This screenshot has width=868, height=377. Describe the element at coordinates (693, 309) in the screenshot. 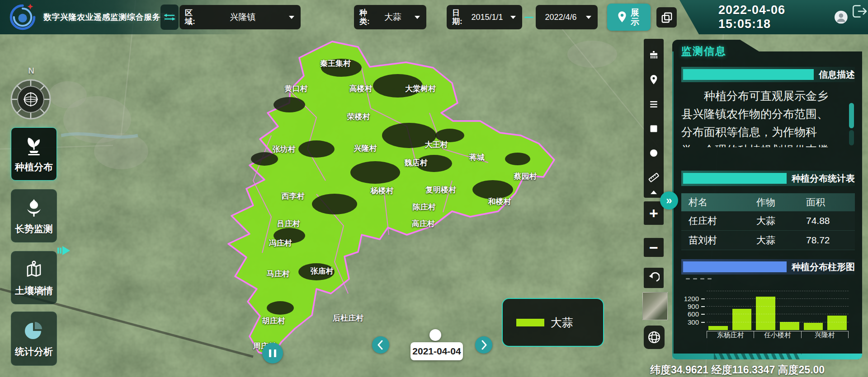

I see `bar-chart-yaxis: 3006009001200` at that location.